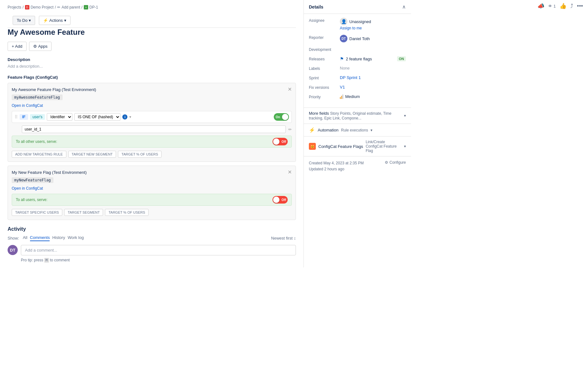  What do you see at coordinates (563, 6) in the screenshot?
I see `like-icon: 👍` at bounding box center [563, 6].